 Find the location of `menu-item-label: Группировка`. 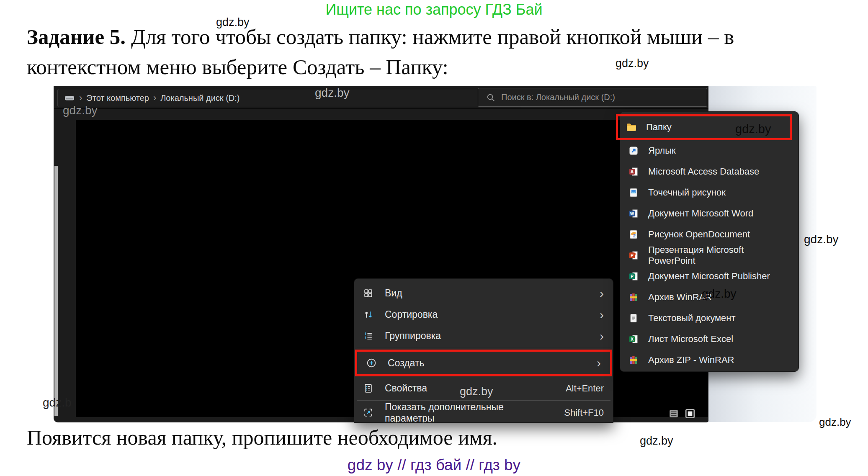

menu-item-label: Группировка is located at coordinates (413, 336).